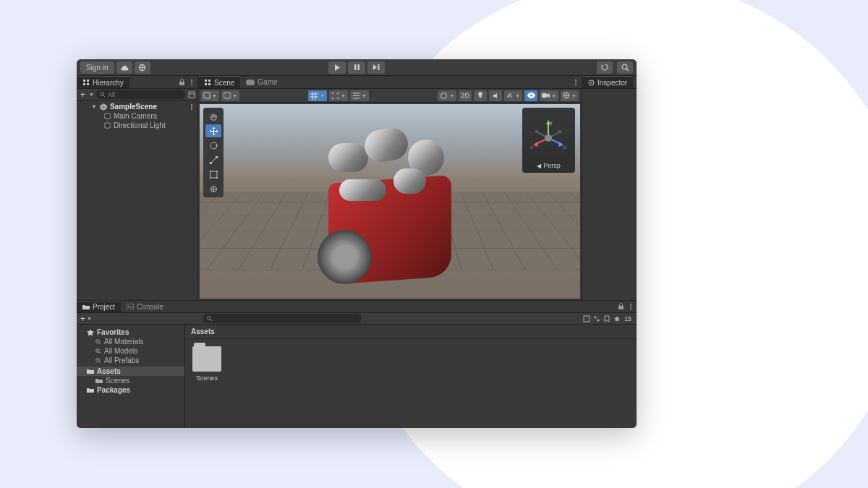  Describe the element at coordinates (219, 82) in the screenshot. I see `scene-tab: Scene` at that location.